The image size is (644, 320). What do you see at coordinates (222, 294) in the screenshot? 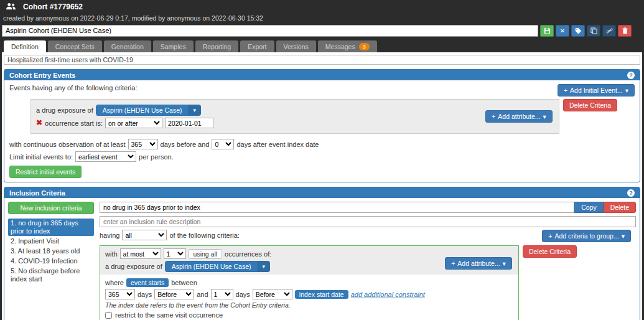
I see `end-days-select: 1` at bounding box center [222, 294].